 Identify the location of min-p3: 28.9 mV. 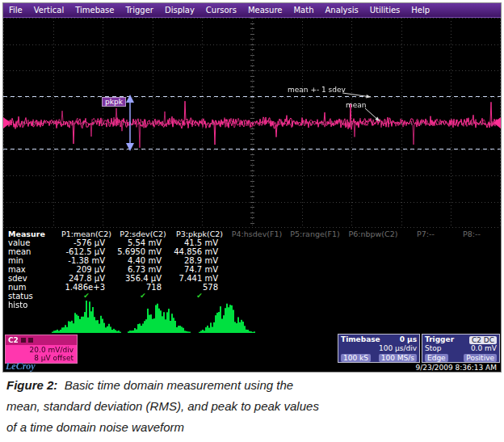
(200, 260).